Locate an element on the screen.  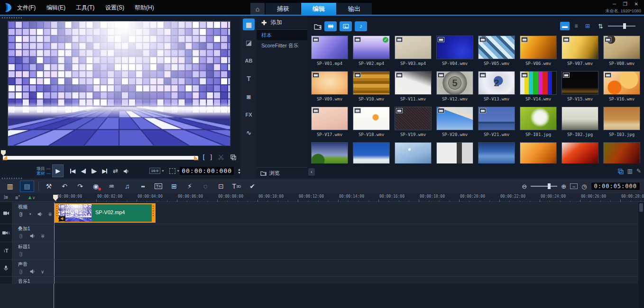
timeline-zoom-slider is located at coordinates (544, 186).